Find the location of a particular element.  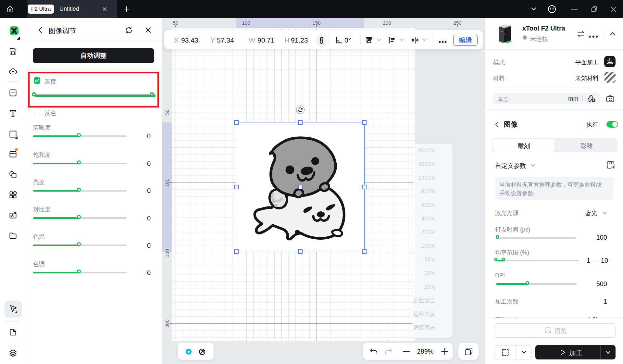

svg-text: A is located at coordinates (593, 100).